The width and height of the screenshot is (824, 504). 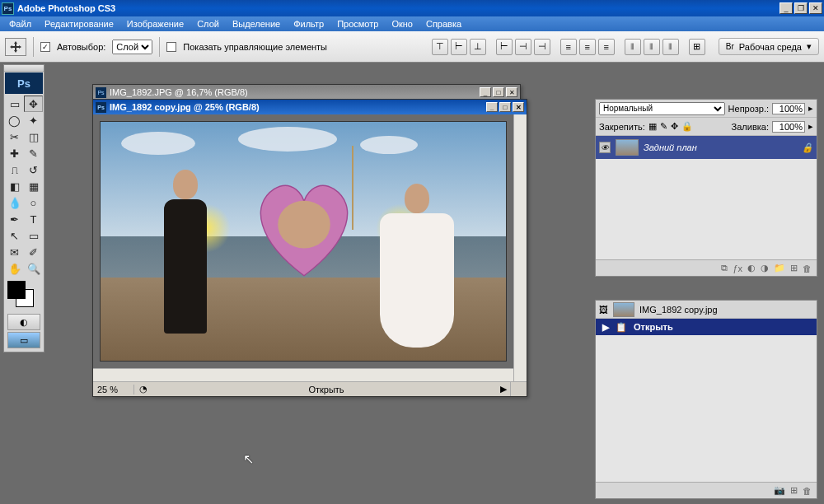 What do you see at coordinates (478, 47) in the screenshot?
I see `align-bottom-button: ⊥` at bounding box center [478, 47].